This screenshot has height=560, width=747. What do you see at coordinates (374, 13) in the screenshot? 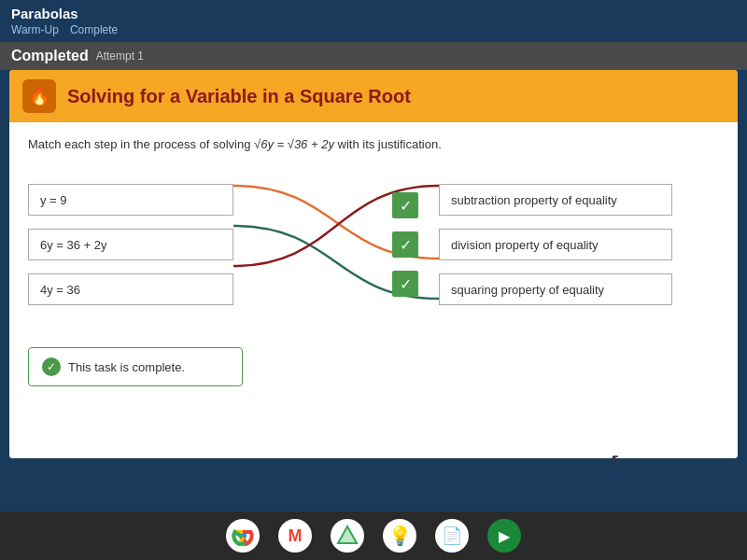
I see `page-title: Parabolas` at bounding box center [374, 13].